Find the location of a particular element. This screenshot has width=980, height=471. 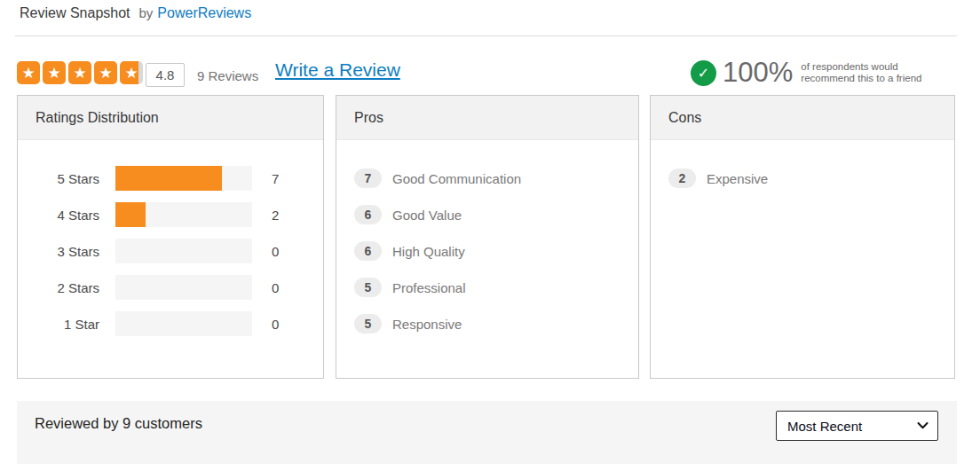

rating-row-label: 5 Stars is located at coordinates (59, 179).